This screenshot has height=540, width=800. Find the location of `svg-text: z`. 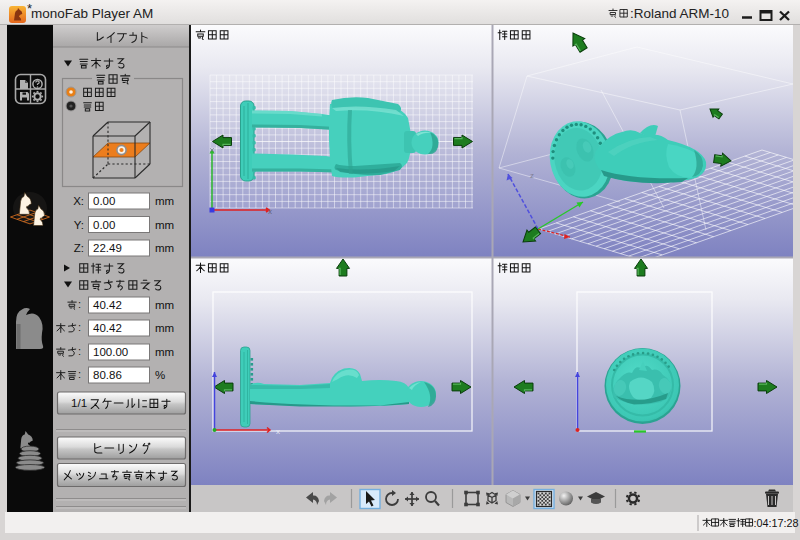

svg-text: z is located at coordinates (532, 176).